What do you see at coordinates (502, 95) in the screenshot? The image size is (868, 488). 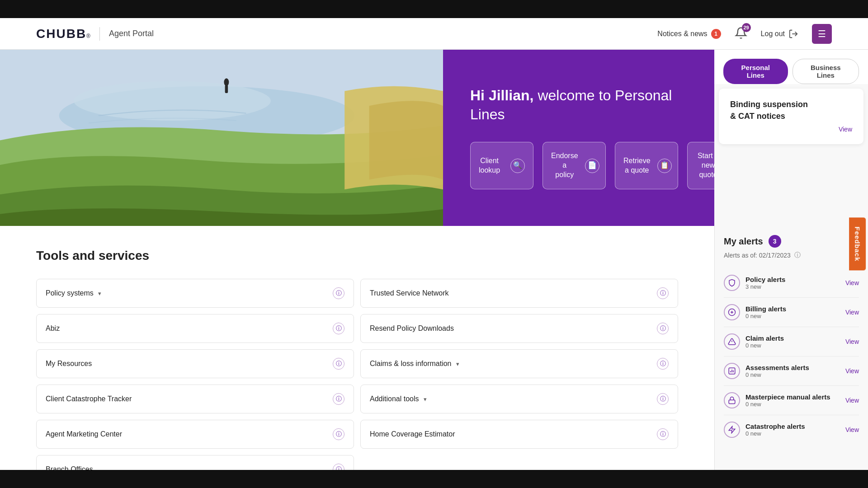 I see `welcome-name: Hi Jillian,` at bounding box center [502, 95].